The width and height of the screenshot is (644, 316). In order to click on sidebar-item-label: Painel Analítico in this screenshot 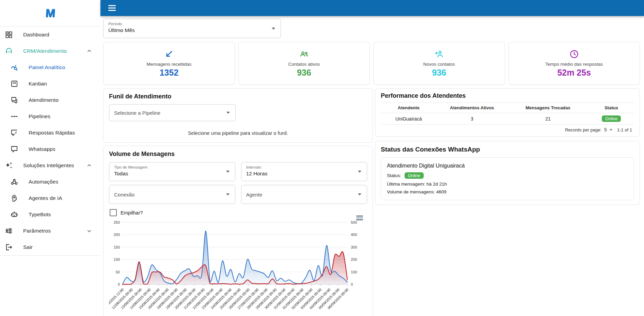, I will do `click(47, 67)`.